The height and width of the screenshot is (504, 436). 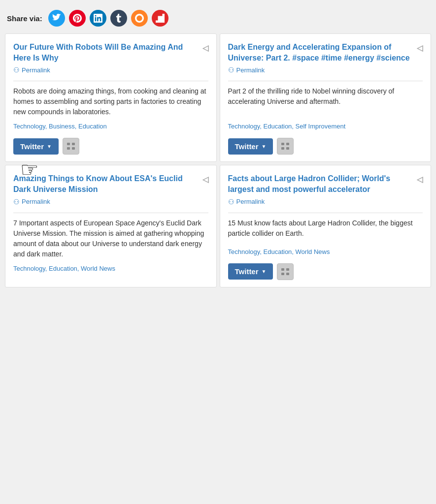 I want to click on card-1: Our Future With Robots Will Be Amazing A…, so click(x=111, y=97).